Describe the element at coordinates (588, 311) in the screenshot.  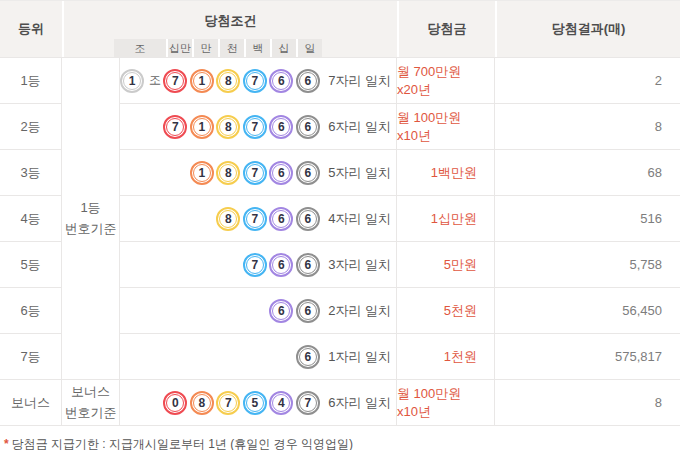
I see `result-count-6: 56,450` at that location.